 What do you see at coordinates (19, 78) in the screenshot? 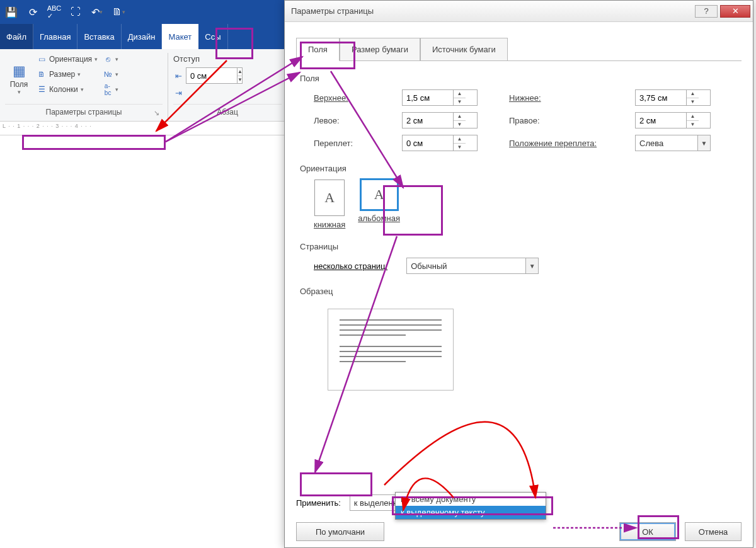
I see `margins-button: ▦ Поля ▾` at bounding box center [19, 78].